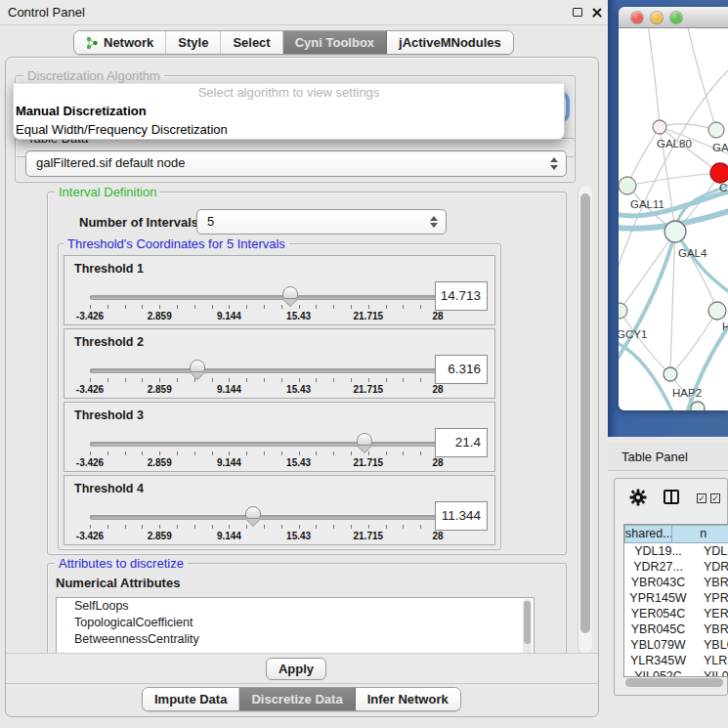 This screenshot has height=728, width=728. I want to click on node-label: HAP2, so click(687, 393).